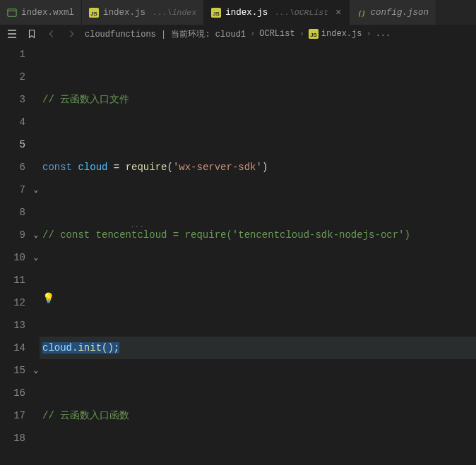 The width and height of the screenshot is (476, 465). Describe the element at coordinates (400, 13) in the screenshot. I see `tab-label: config.json` at that location.